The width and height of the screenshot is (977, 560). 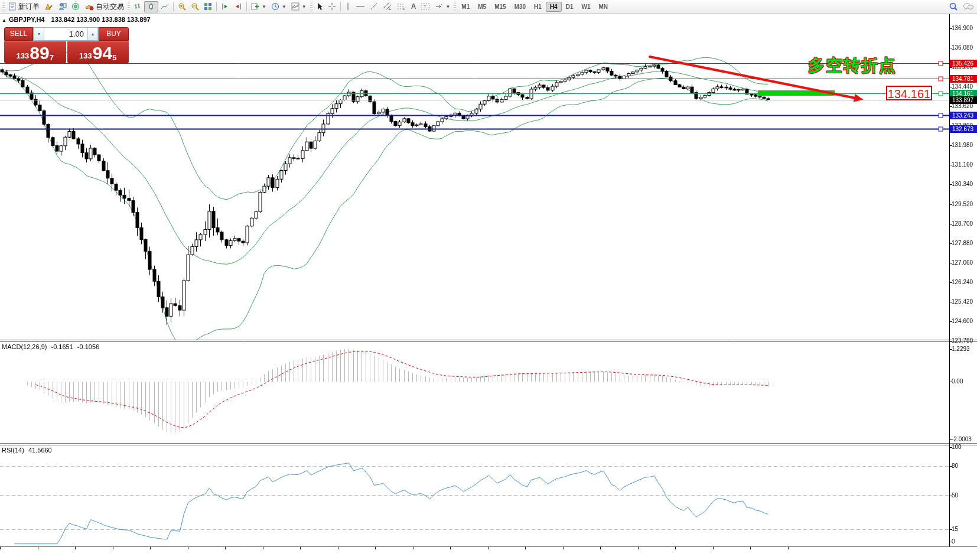 I want to click on autotrade-button: 自动交易, so click(x=105, y=7).